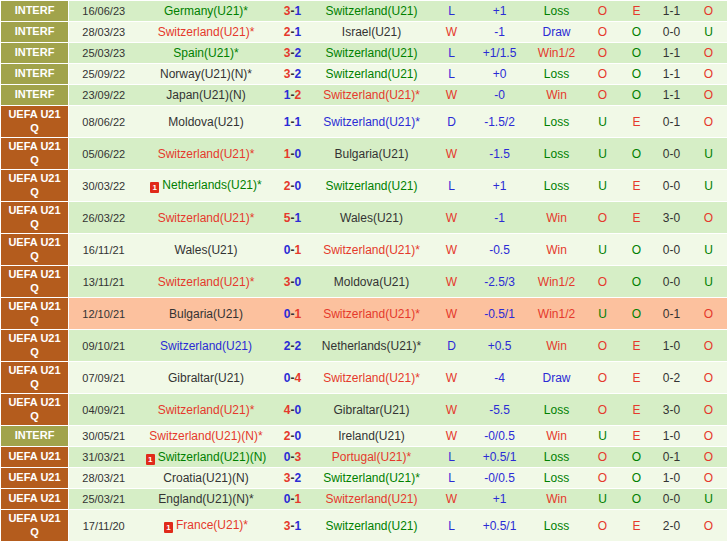 This screenshot has width=727, height=541. Describe the element at coordinates (708, 154) in the screenshot. I see `corner-over-under-value: U` at that location.